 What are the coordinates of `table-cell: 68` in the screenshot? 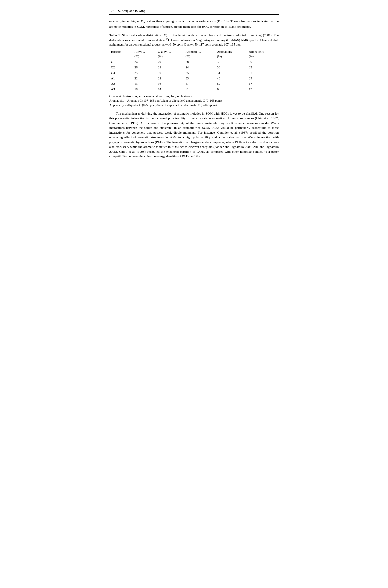 It's located at (231, 89).